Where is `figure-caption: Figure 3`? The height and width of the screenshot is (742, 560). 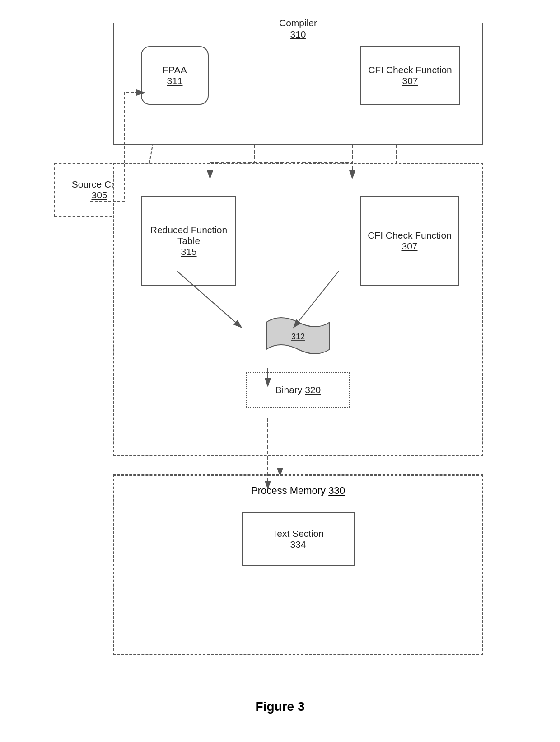 figure-caption: Figure 3 is located at coordinates (280, 707).